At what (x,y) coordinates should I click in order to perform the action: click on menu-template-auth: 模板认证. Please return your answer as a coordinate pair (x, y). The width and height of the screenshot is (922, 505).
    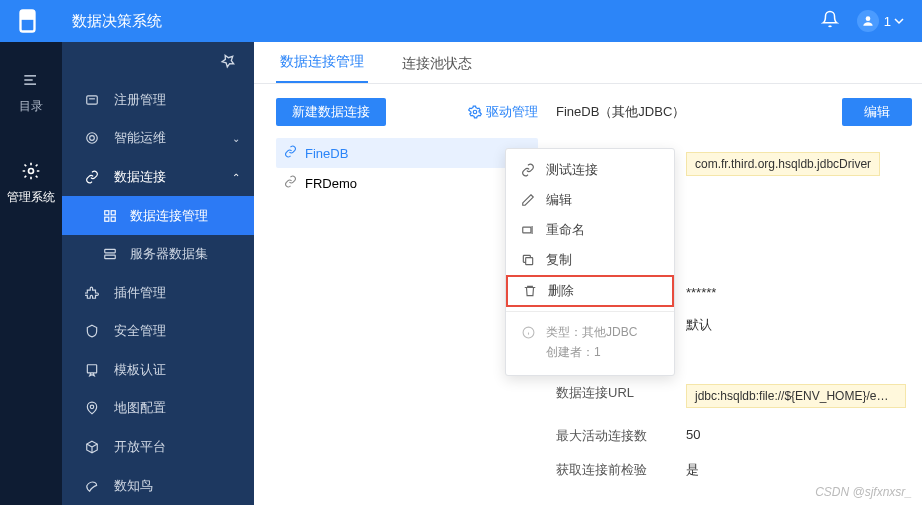
    Looking at the image, I should click on (158, 370).